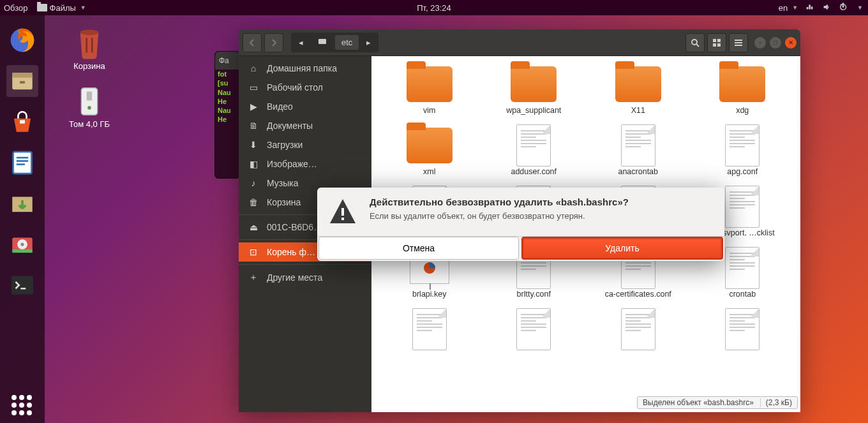  I want to click on file-label: ca-certificates.conf, so click(638, 294).